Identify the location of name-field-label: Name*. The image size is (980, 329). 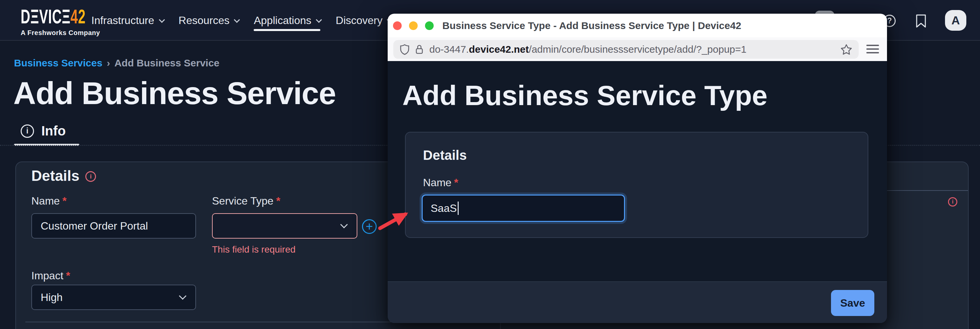
(49, 201).